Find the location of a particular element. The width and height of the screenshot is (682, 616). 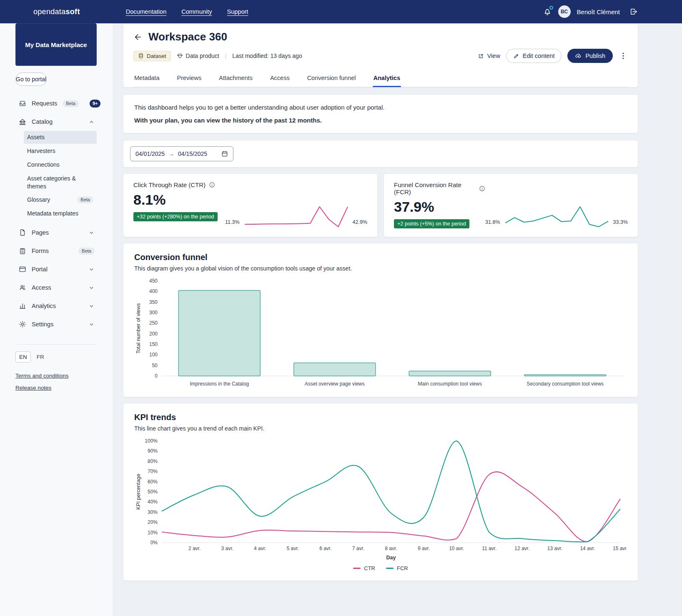

sidebar-subitem-harvesters: Harvesters is located at coordinates (60, 151).